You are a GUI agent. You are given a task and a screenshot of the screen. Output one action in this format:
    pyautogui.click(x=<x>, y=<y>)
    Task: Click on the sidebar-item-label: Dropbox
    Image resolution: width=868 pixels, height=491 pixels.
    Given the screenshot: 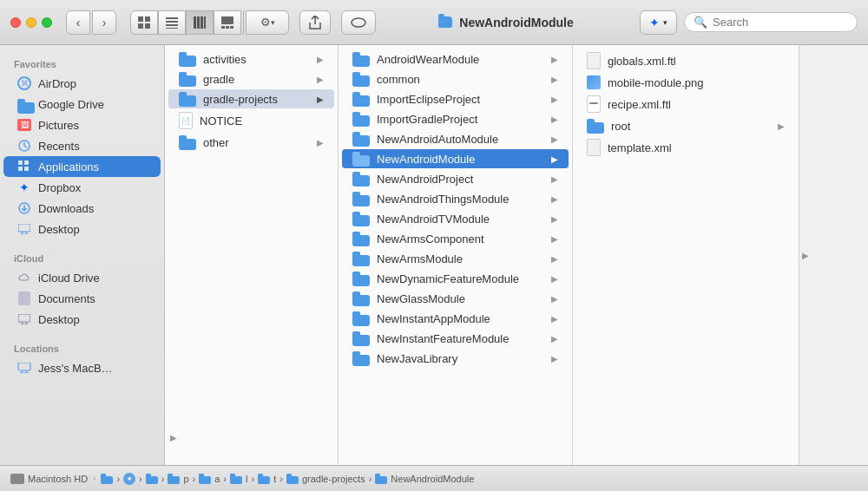 What is the action you would take?
    pyautogui.click(x=59, y=187)
    